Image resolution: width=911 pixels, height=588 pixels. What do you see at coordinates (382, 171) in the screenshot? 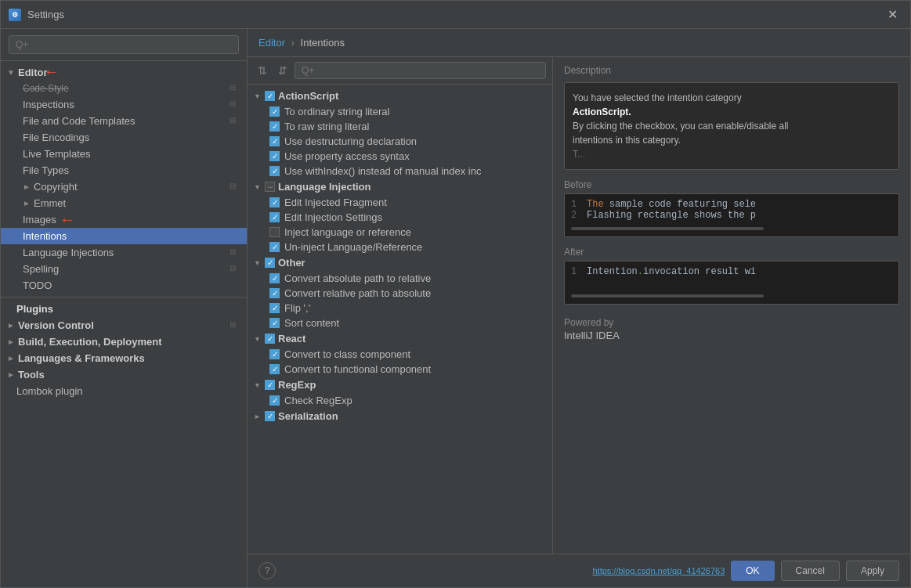
I see `item-label: Use withIndex() instead of manual index …` at bounding box center [382, 171].